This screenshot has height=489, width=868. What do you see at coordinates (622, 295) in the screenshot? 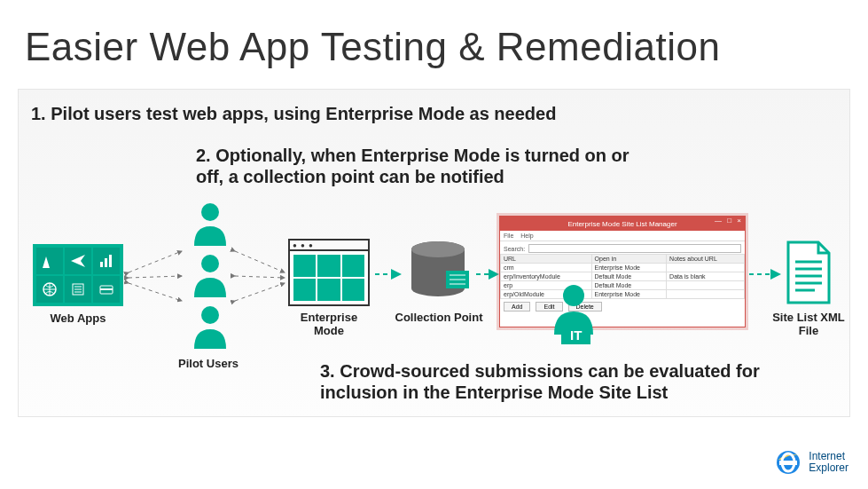
I see `table-row: erp/OldModuleEnterprise Mode` at bounding box center [622, 295].